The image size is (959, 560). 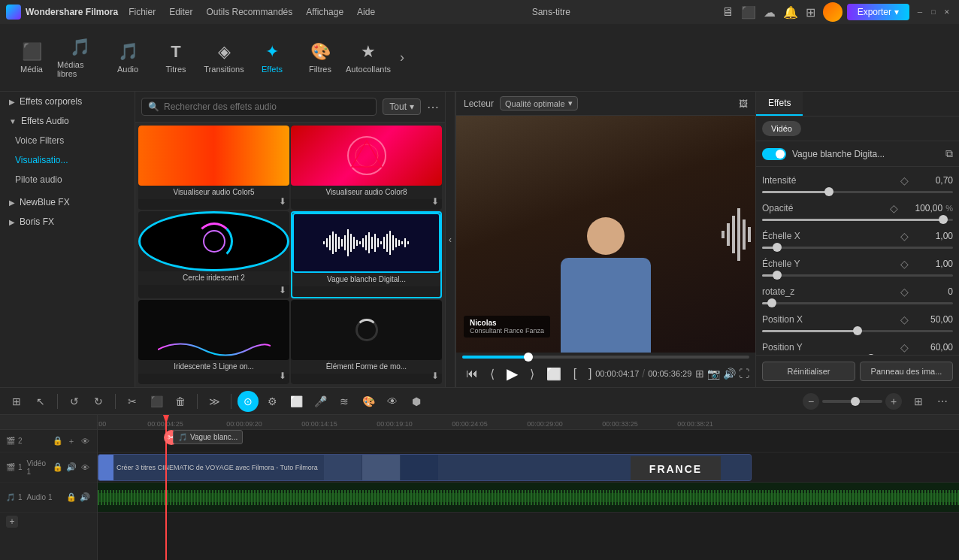 What do you see at coordinates (433, 107) in the screenshot?
I see `more-options-icon: ⋯` at bounding box center [433, 107].